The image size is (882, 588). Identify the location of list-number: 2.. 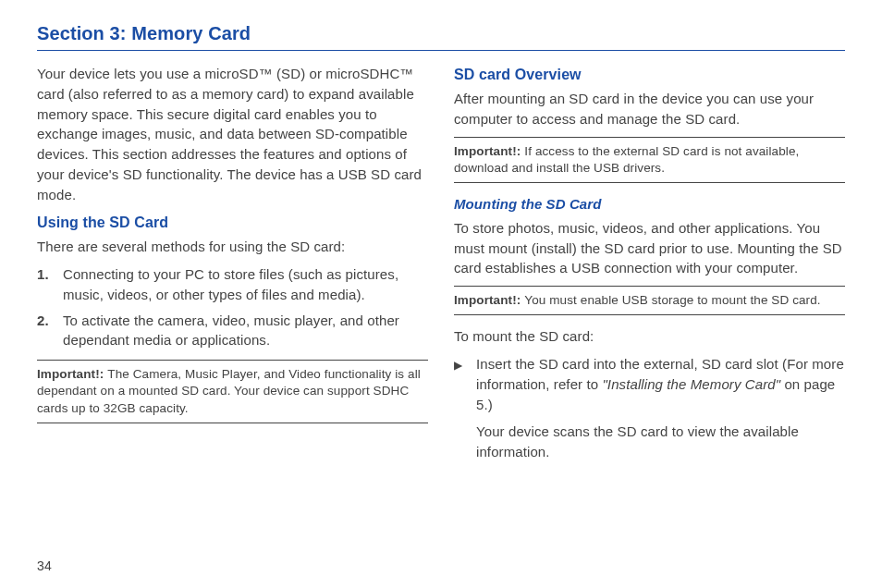
(43, 321).